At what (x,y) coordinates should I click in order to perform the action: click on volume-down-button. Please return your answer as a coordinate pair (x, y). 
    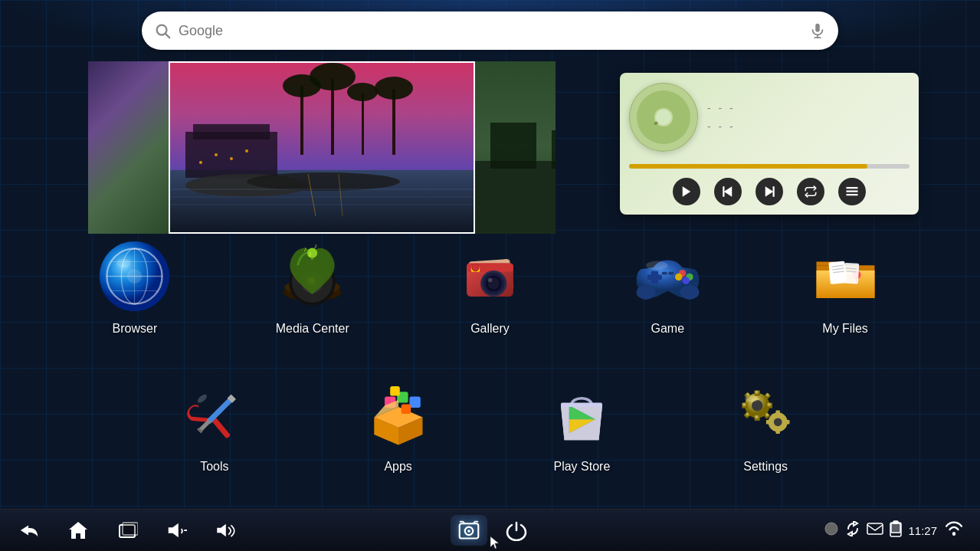
    Looking at the image, I should click on (176, 530).